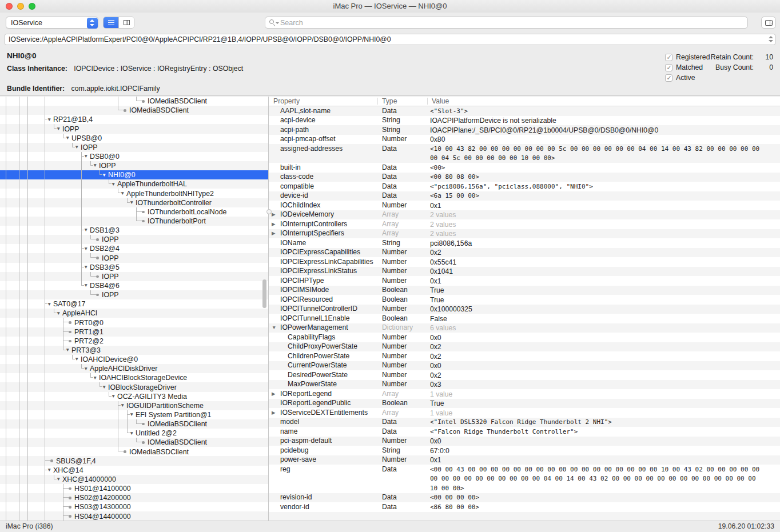  Describe the element at coordinates (524, 423) in the screenshot. I see `property-row: modelData<"Intel DSL5320 Falcon Ridge Th…` at that location.